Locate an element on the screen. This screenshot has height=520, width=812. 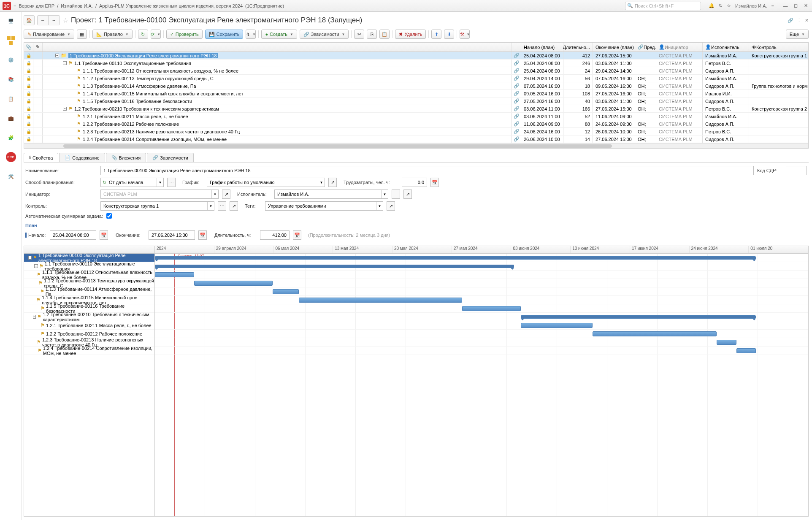
check-button: ✓Проверить is located at coordinates (184, 34).